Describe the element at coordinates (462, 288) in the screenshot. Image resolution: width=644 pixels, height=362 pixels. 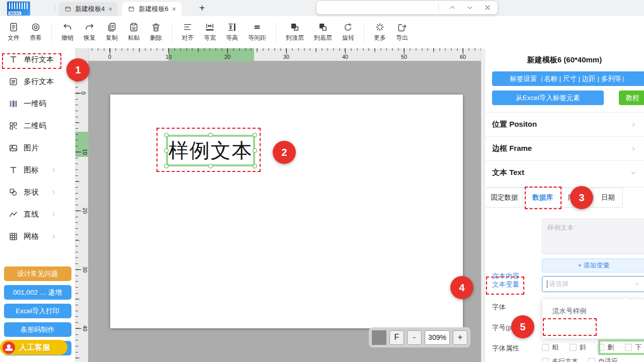
I see `annotation-step-badge: 4` at that location.